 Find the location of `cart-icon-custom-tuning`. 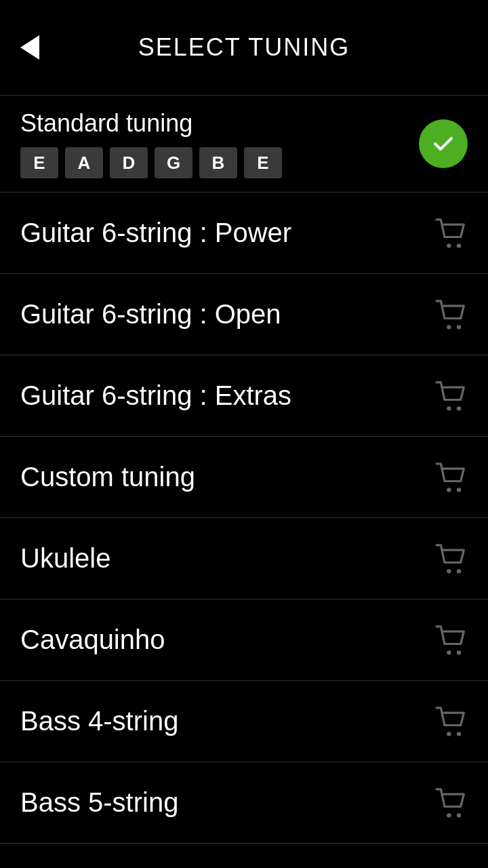

cart-icon-custom-tuning is located at coordinates (451, 477).